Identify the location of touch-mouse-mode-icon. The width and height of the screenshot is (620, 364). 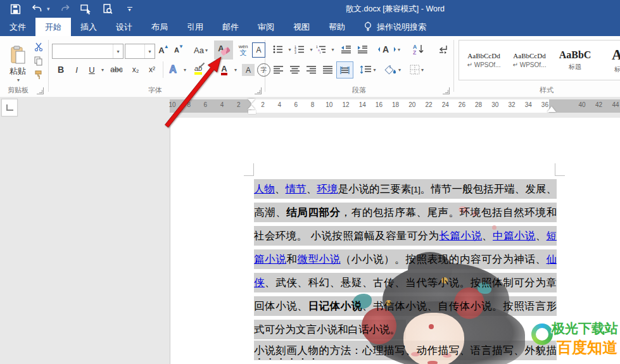
(87, 9).